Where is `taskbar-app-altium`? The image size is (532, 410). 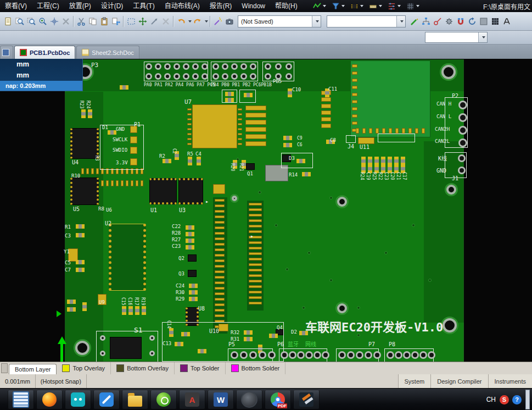
taskbar-app-altium is located at coordinates (306, 400).